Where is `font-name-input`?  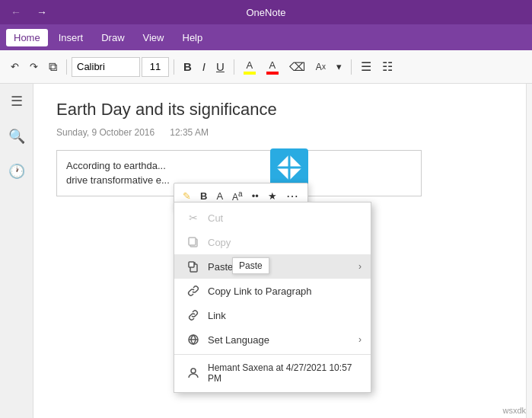
font-name-input is located at coordinates (106, 67).